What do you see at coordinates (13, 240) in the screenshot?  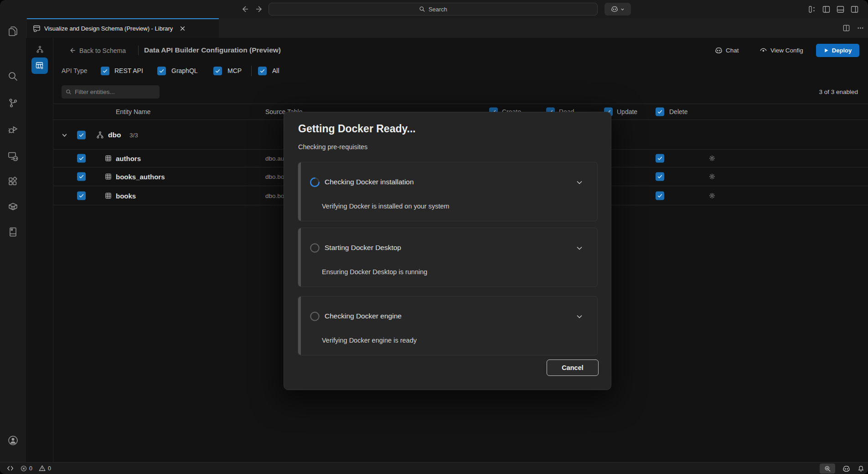 I see `activity-bar` at bounding box center [13, 240].